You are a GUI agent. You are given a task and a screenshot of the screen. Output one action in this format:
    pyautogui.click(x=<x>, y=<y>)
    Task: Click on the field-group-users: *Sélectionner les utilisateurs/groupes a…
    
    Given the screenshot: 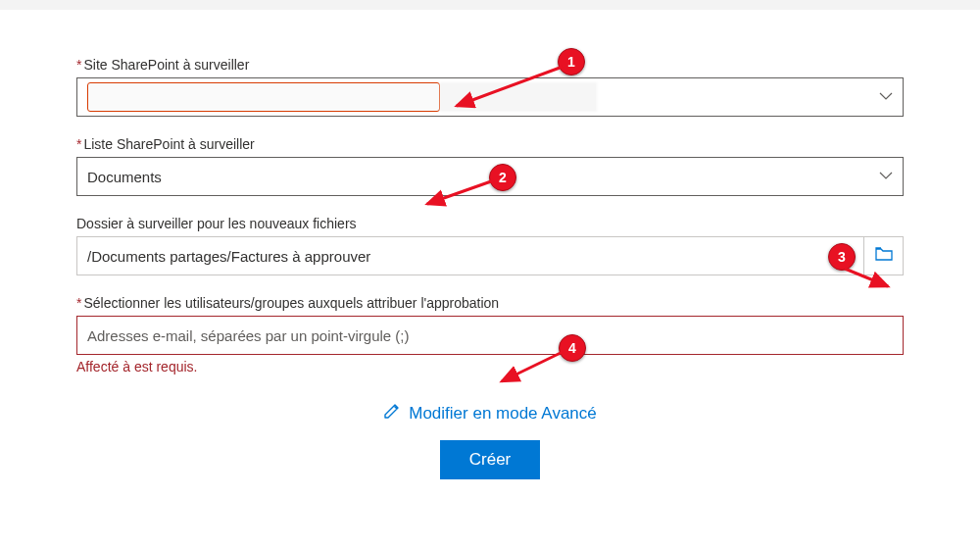 What is the action you would take?
    pyautogui.click(x=490, y=335)
    